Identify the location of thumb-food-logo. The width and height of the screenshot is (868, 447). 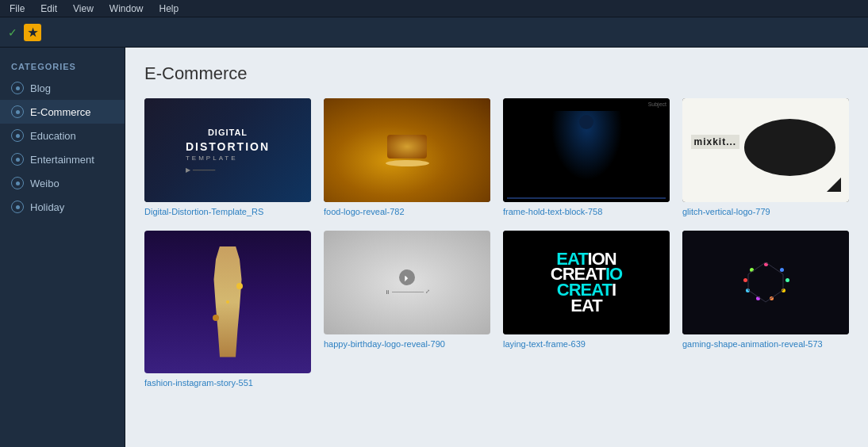
(407, 151).